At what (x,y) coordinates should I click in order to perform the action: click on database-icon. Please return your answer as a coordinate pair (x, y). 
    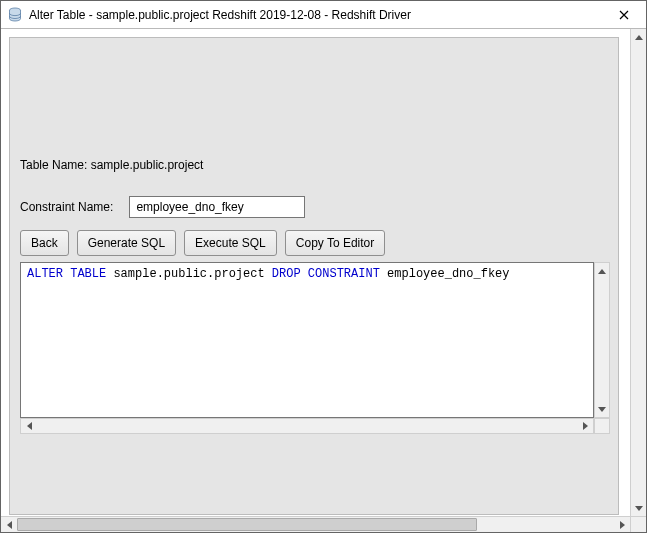
    Looking at the image, I should click on (15, 15).